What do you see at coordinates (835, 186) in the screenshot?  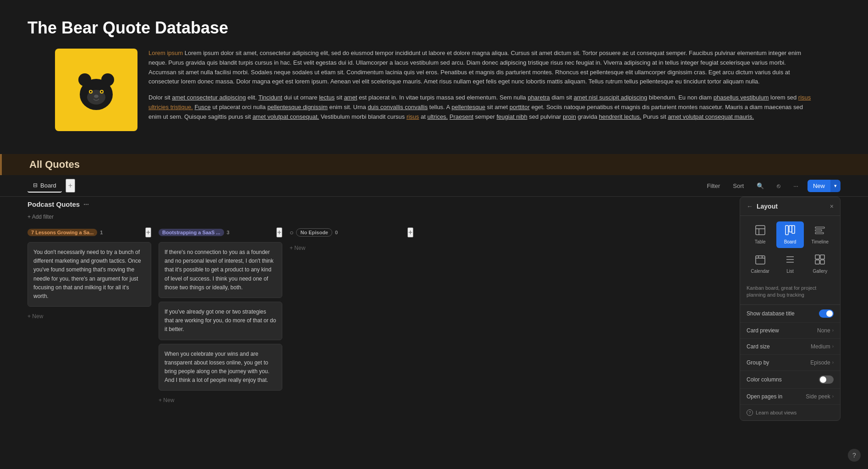 I see `new-button-dropdown: ▾` at bounding box center [835, 186].